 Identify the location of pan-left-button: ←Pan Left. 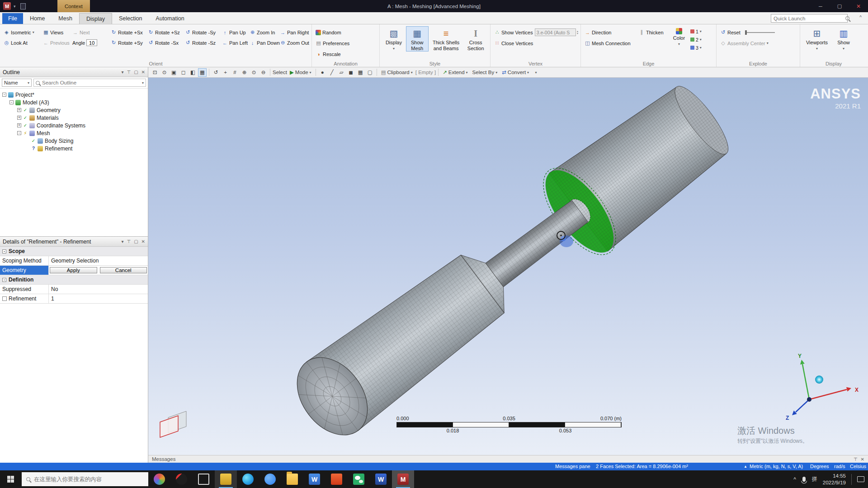
(234, 42).